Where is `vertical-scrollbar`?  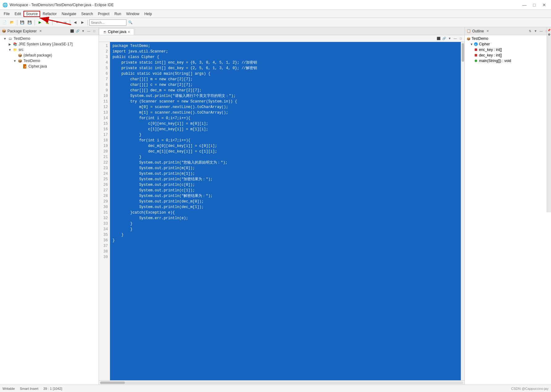
vertical-scrollbar is located at coordinates (463, 211).